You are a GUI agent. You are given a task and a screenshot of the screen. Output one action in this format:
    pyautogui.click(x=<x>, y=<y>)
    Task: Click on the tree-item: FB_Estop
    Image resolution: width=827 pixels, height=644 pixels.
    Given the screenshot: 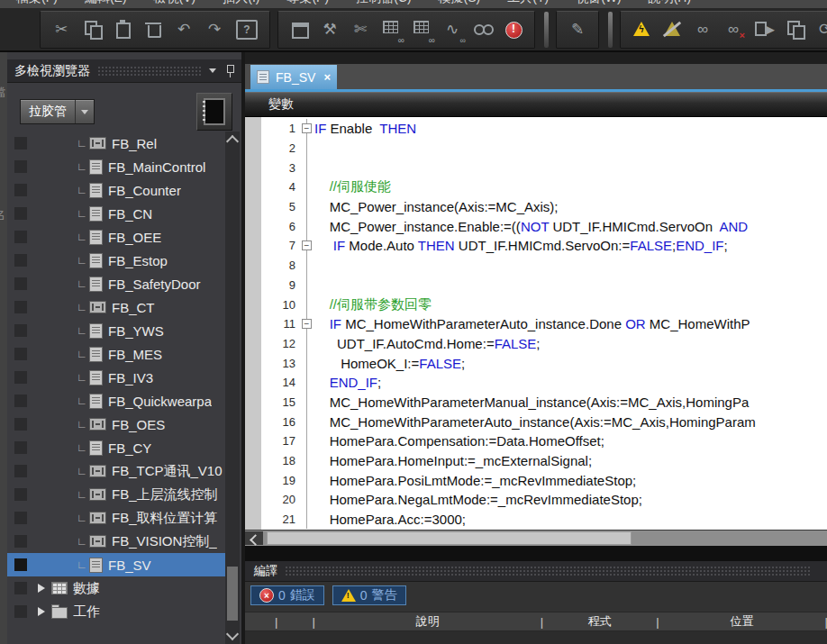 What is the action you would take?
    pyautogui.click(x=116, y=260)
    